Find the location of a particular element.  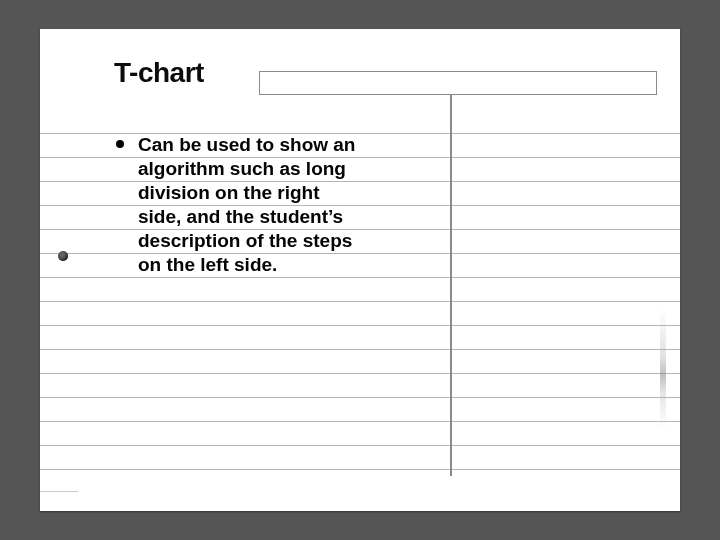

bullet-item: Can be used to show an algorithm such as… is located at coordinates (256, 205).